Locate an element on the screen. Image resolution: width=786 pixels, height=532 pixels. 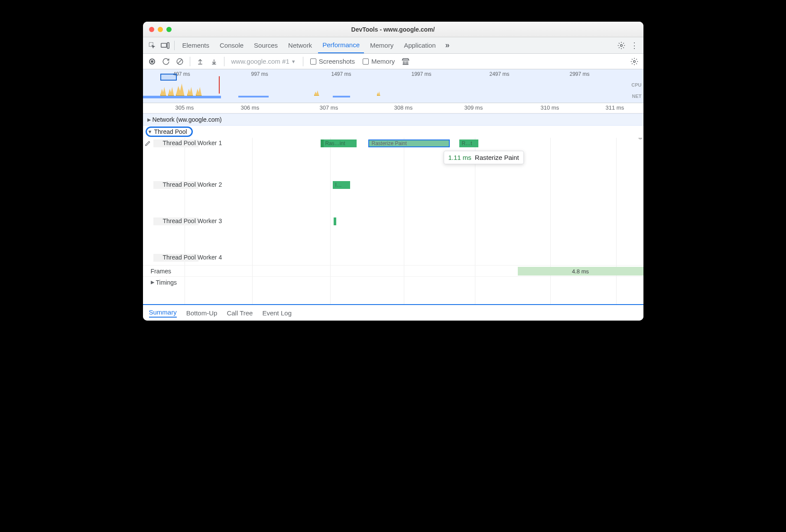
screenshots-checkbox: Screenshots is located at coordinates (333, 62).